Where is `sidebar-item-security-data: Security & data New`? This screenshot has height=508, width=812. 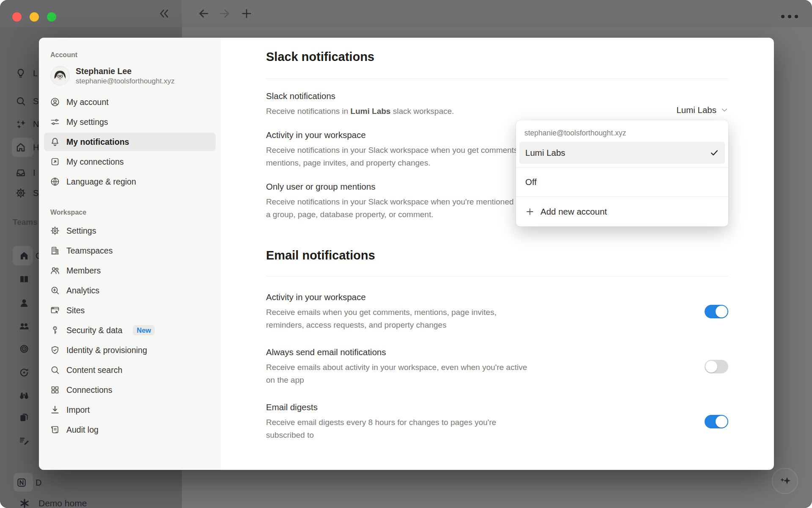 sidebar-item-security-data: Security & data New is located at coordinates (130, 330).